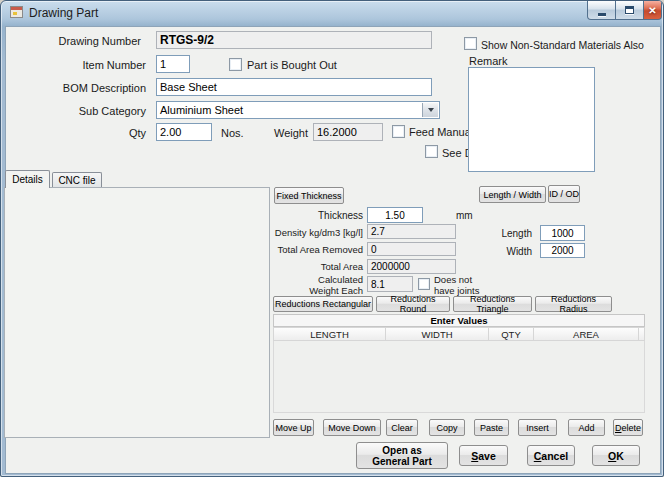 The image size is (664, 477). I want to click on close-icon: ✕, so click(652, 10).